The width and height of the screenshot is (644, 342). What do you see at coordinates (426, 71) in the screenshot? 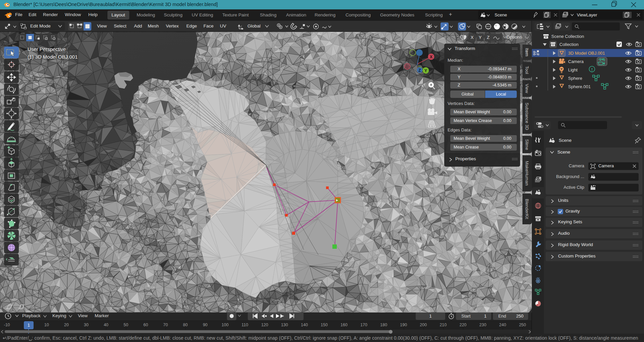
I see `svg-text: Y` at bounding box center [426, 71].